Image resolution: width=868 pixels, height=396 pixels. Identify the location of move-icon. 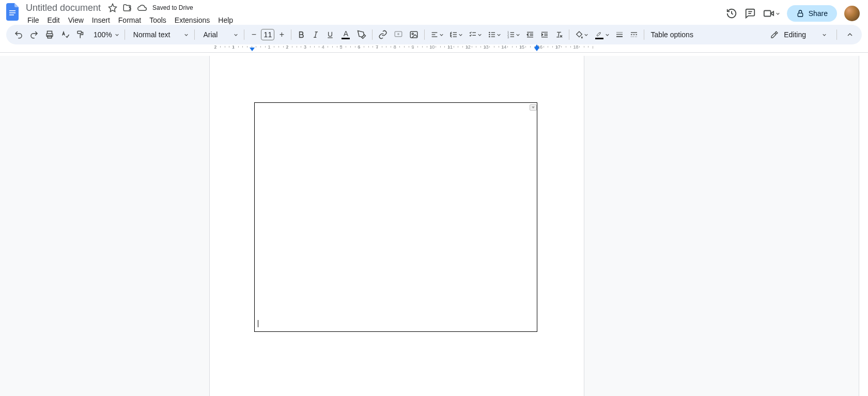
(127, 8).